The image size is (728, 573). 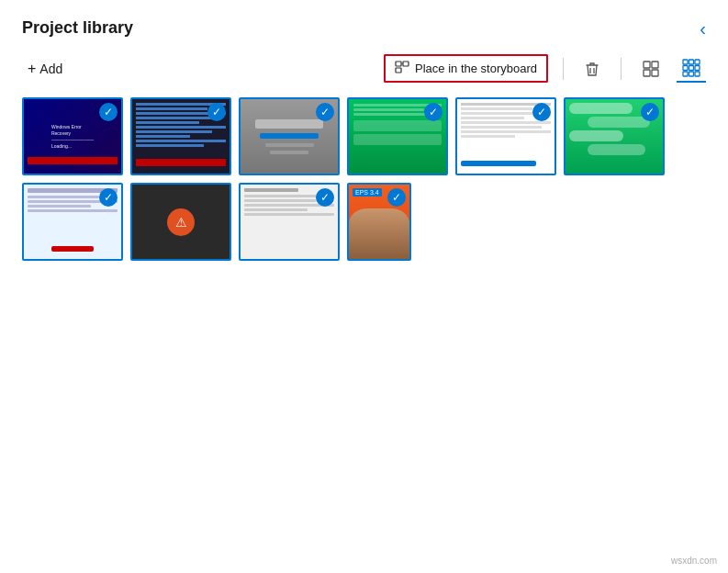 What do you see at coordinates (289, 136) in the screenshot?
I see `thumb-3-bar` at bounding box center [289, 136].